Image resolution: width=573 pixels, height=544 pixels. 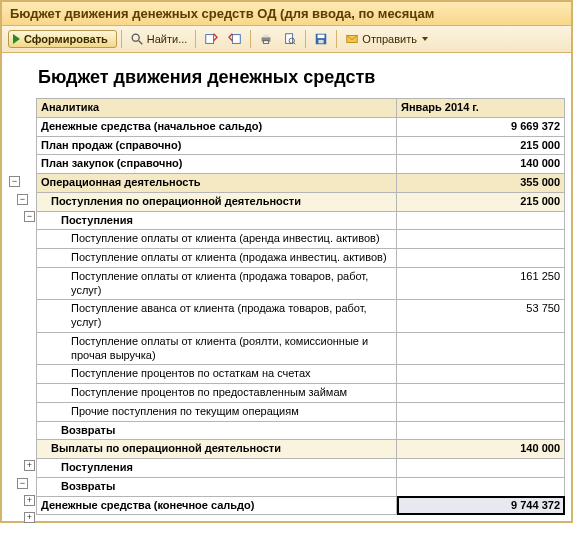 What do you see at coordinates (301, 506) in the screenshot?
I see `table-row: Денежные средства (конечное сальдо) 9 74…` at bounding box center [301, 506].